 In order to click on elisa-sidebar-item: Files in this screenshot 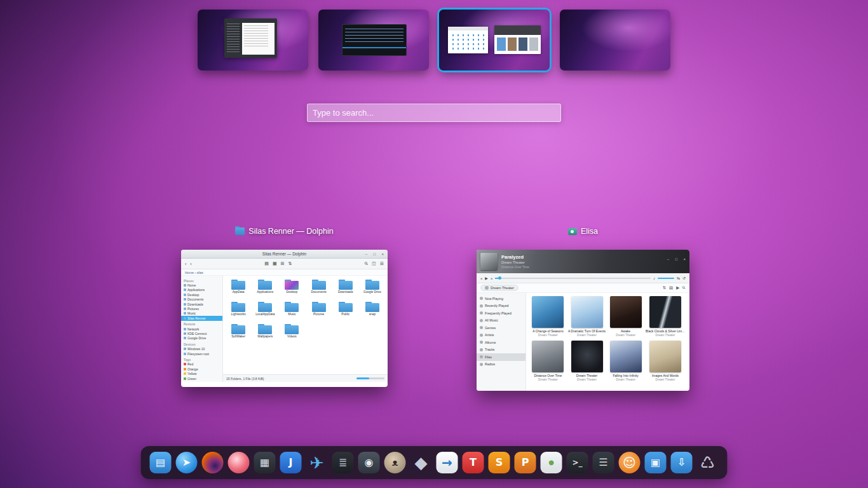, I will do `click(501, 357)`.